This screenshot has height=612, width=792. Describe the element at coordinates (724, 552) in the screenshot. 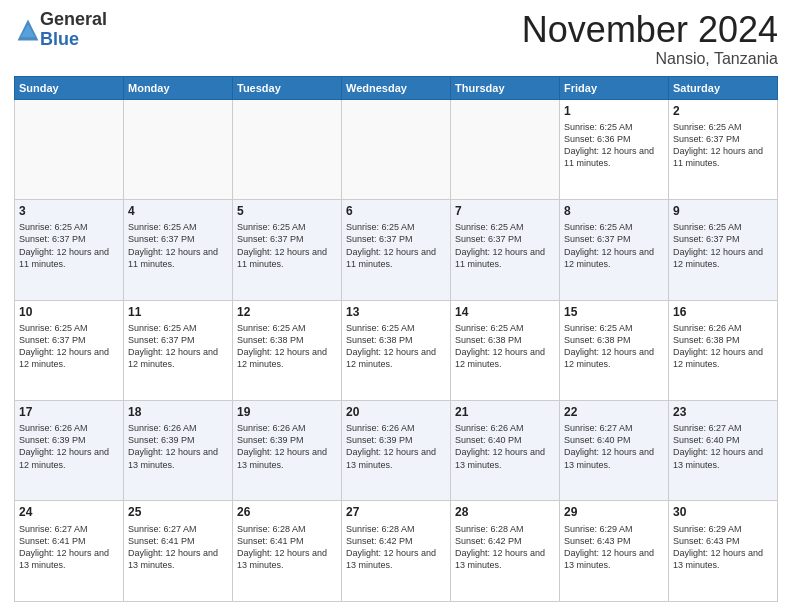

I see `calendar-cell-w5-d6: 30Sunrise: 6:29 AM Sunset: 6:43 PM Dayli…` at that location.